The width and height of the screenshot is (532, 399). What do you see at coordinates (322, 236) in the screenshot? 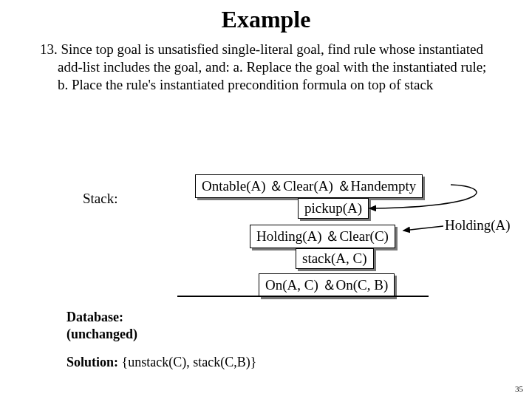
I see `box-holding-clear: Holding(A) ＆Clear(C)` at bounding box center [322, 236].